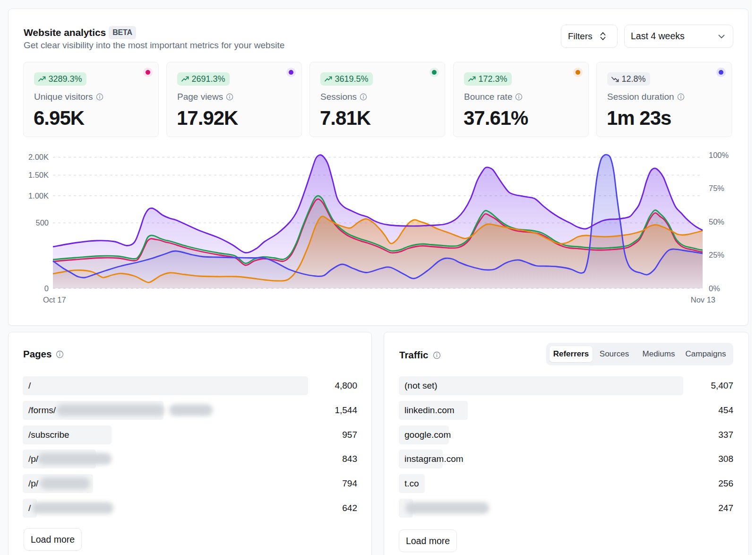 This screenshot has width=756, height=555. Describe the element at coordinates (714, 288) in the screenshot. I see `svg-text: 0%` at that location.